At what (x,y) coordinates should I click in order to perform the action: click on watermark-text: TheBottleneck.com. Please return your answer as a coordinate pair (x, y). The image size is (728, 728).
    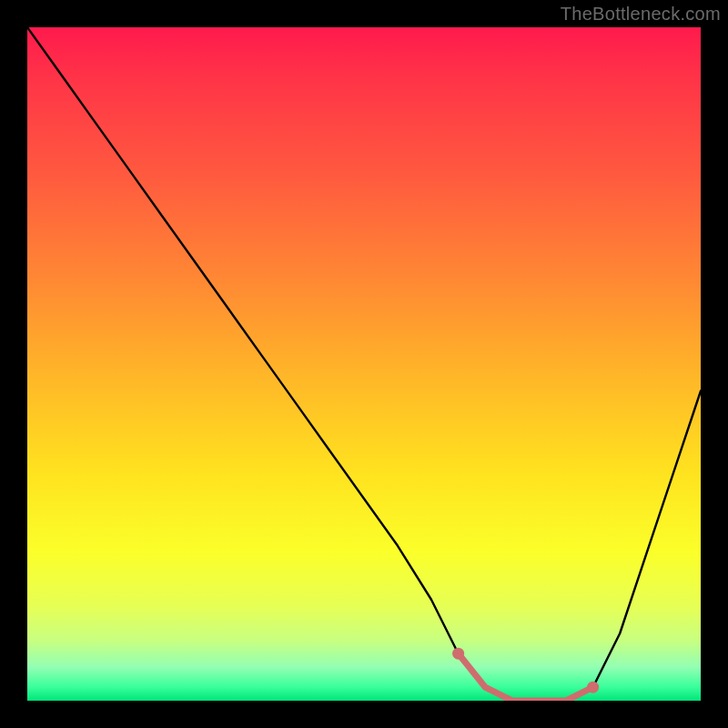
    Looking at the image, I should click on (641, 15).